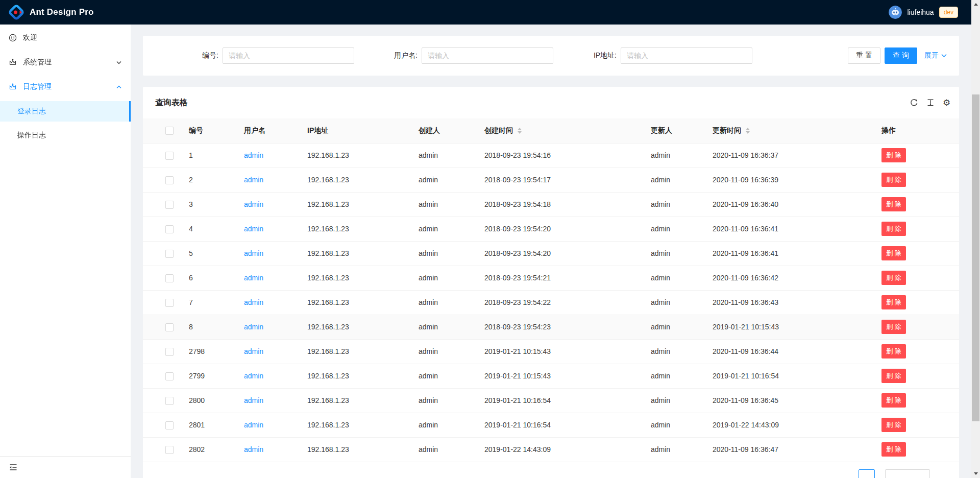  Describe the element at coordinates (169, 131) in the screenshot. I see `select-all-checkbox` at that location.